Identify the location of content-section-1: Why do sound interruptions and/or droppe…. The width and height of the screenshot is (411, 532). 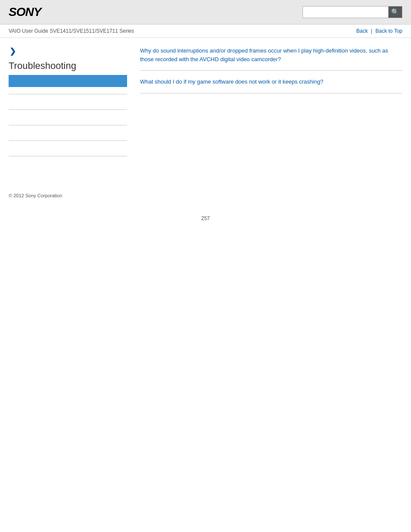
(271, 55).